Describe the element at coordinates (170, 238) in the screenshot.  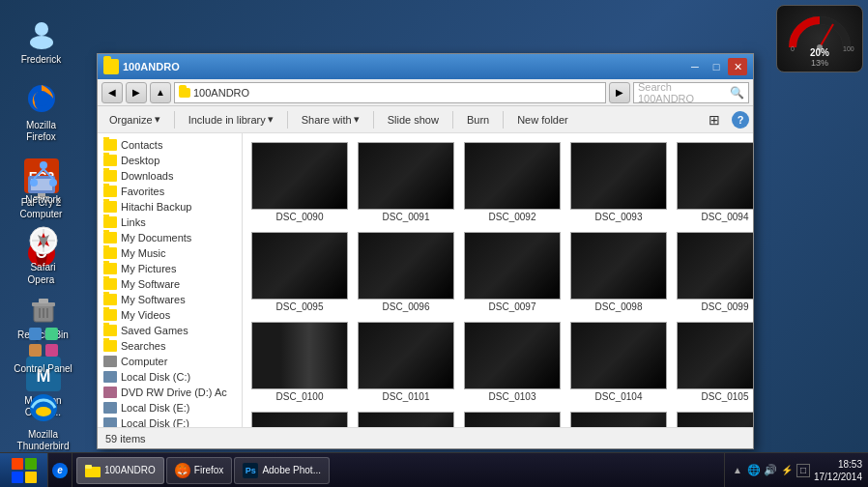
I see `sidebar-item-mydocs: My Documents` at that location.